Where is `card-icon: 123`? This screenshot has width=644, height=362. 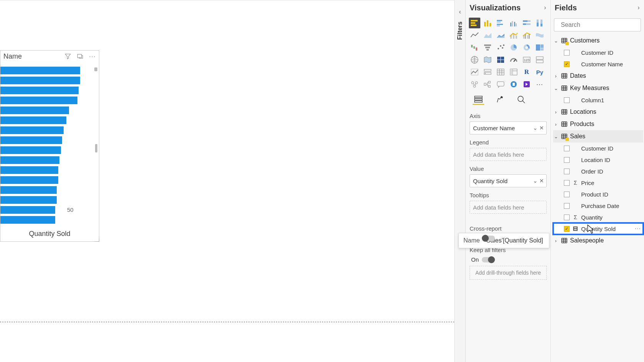
card-icon: 123 is located at coordinates (527, 60).